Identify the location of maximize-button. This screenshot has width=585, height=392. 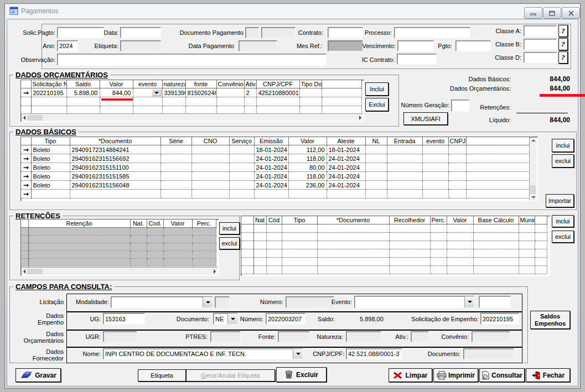
(552, 13).